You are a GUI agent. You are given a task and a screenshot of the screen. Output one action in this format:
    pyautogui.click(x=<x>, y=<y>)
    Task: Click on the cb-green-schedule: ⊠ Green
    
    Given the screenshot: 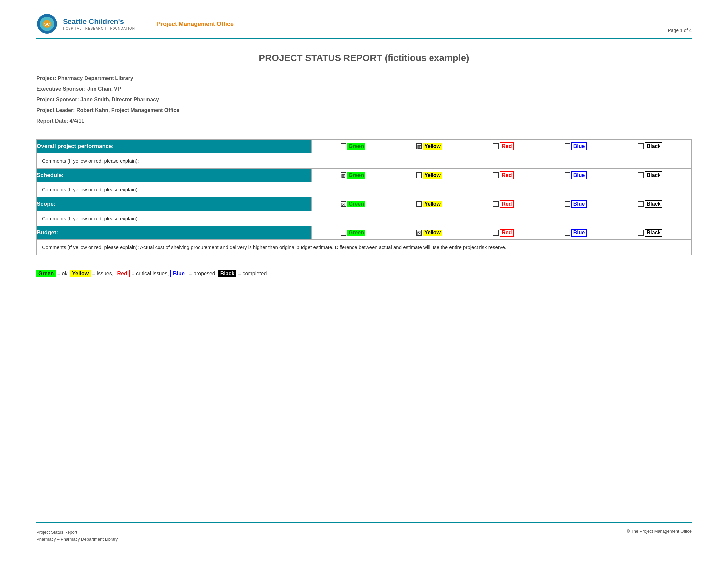 What is the action you would take?
    pyautogui.click(x=353, y=175)
    